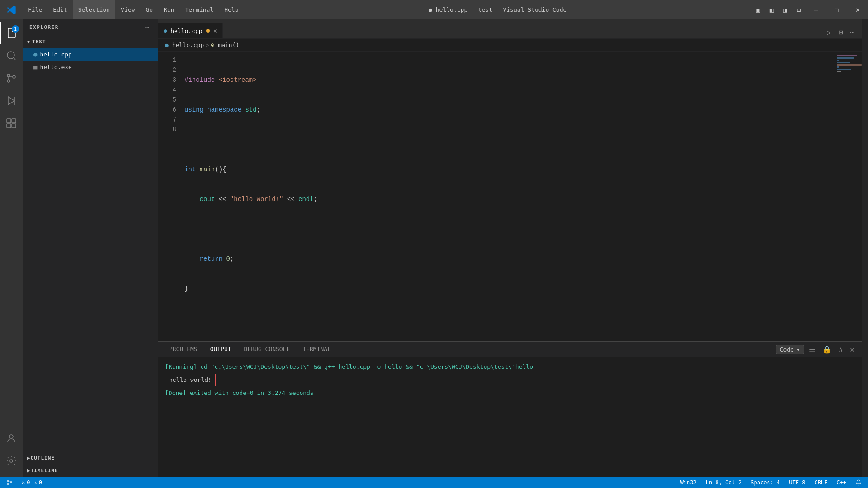 This screenshot has width=868, height=488. I want to click on exe-file-icon: ■, so click(35, 67).